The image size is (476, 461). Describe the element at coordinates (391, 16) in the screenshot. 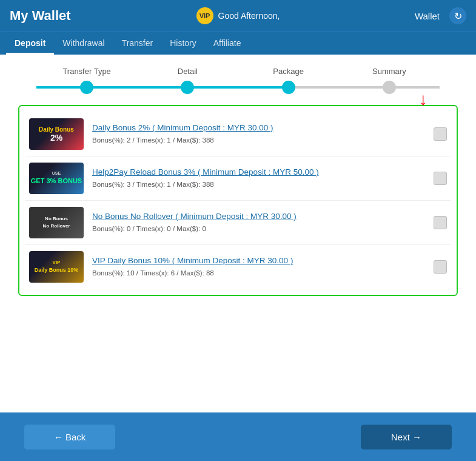

I see `header-right: Wallet ↻` at that location.